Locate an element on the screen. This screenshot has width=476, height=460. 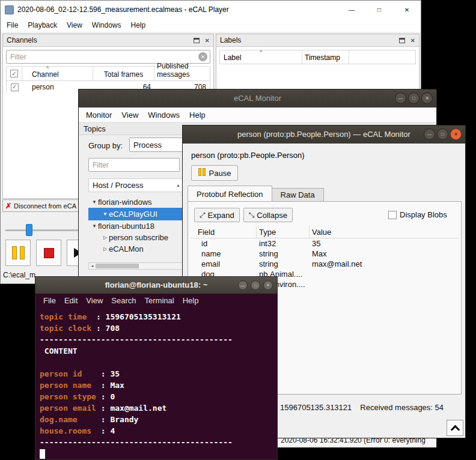
terminal-caption-buttons: — □ ✕ is located at coordinates (255, 285).